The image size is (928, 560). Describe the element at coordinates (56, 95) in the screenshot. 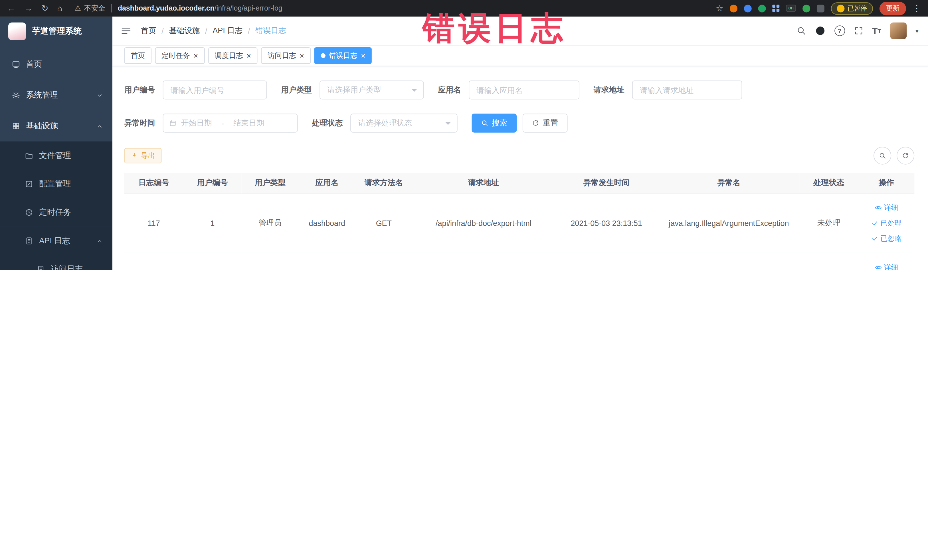

I see `sidebar-item-system-mgmt: 系统管理` at that location.